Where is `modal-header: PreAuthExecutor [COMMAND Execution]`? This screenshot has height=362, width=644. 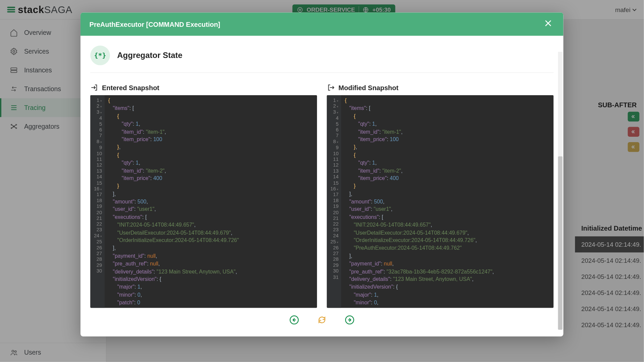
modal-header: PreAuthExecutor [COMMAND Execution] is located at coordinates (322, 24).